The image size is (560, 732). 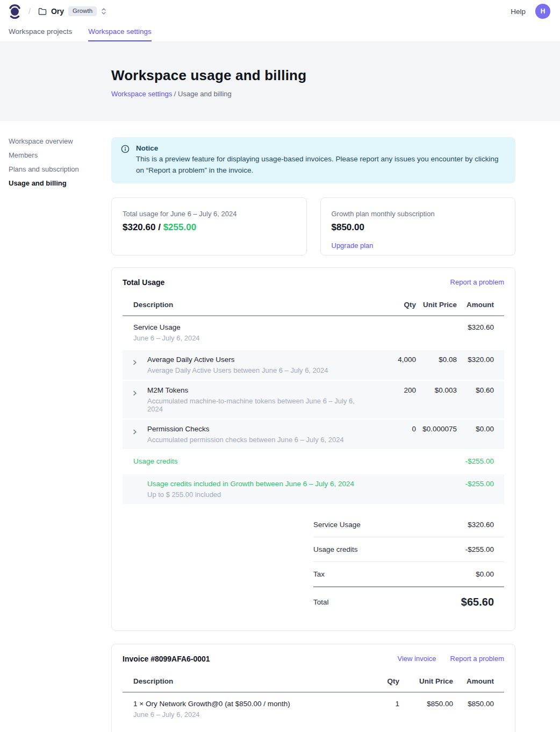 I want to click on sidebar-item-usage-and-billing: Usage and billing, so click(x=60, y=183).